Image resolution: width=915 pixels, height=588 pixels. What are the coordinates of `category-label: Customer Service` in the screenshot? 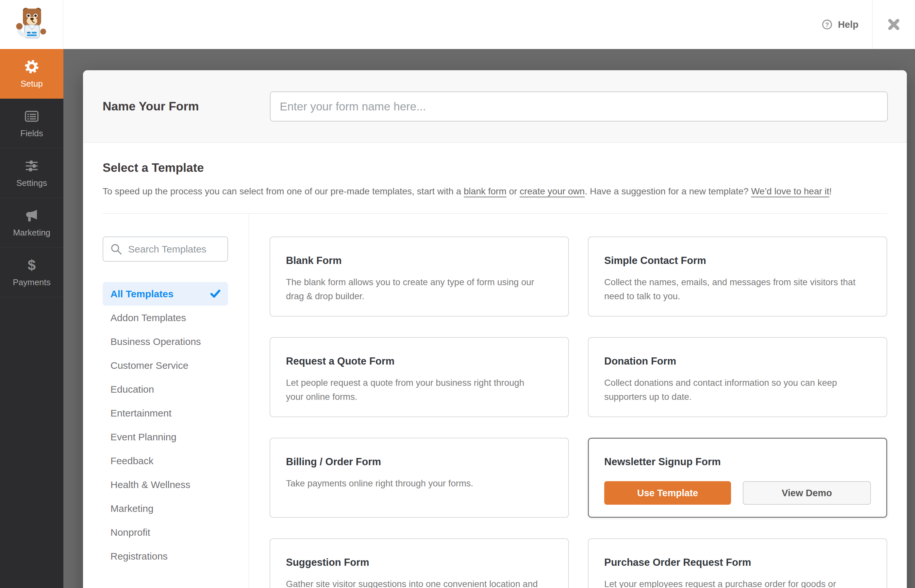 It's located at (149, 366).